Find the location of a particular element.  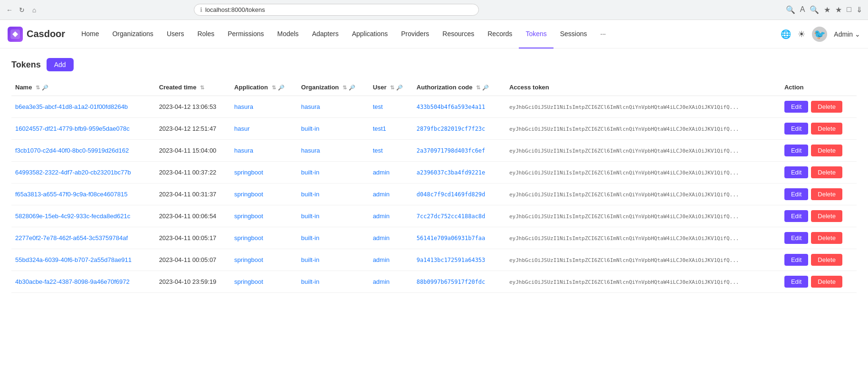

nav-home: Home is located at coordinates (90, 34).